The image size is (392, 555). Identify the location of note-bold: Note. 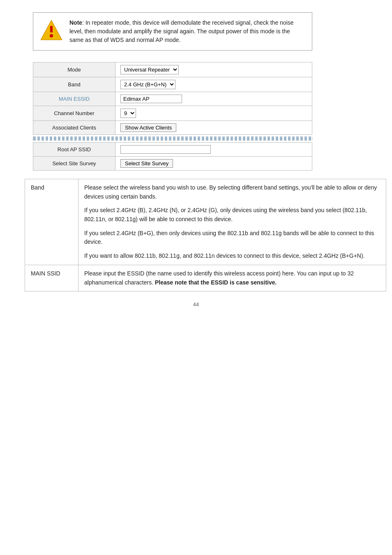
(76, 23).